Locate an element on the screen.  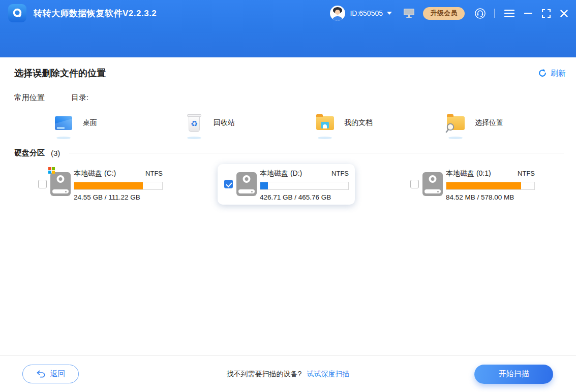
customer-service-icon is located at coordinates (480, 13).